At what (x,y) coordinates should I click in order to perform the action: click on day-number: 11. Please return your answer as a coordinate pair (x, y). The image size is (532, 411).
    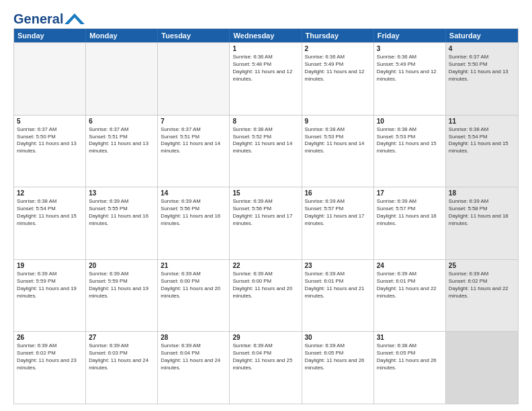
    Looking at the image, I should click on (482, 121).